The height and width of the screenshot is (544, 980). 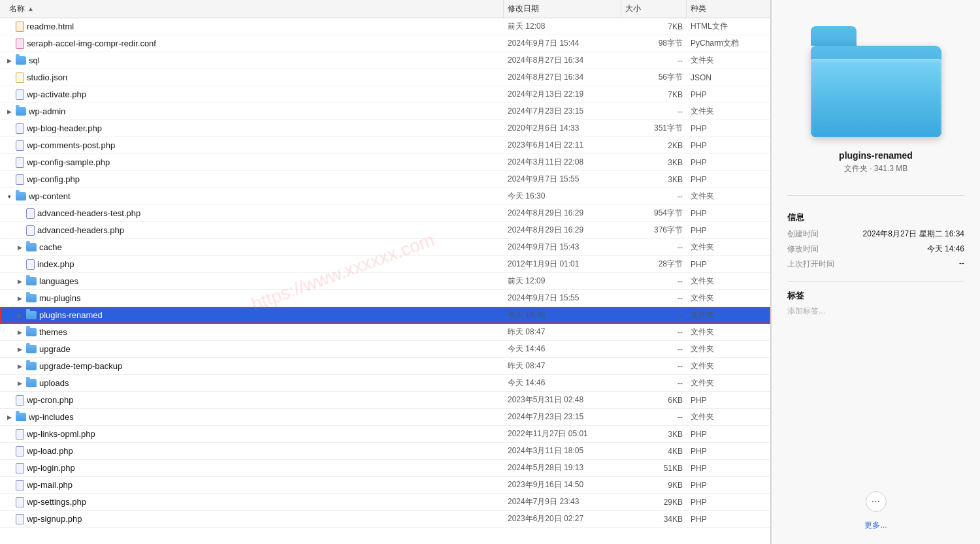 What do you see at coordinates (563, 9) in the screenshot?
I see `col-date: 修改日期` at bounding box center [563, 9].